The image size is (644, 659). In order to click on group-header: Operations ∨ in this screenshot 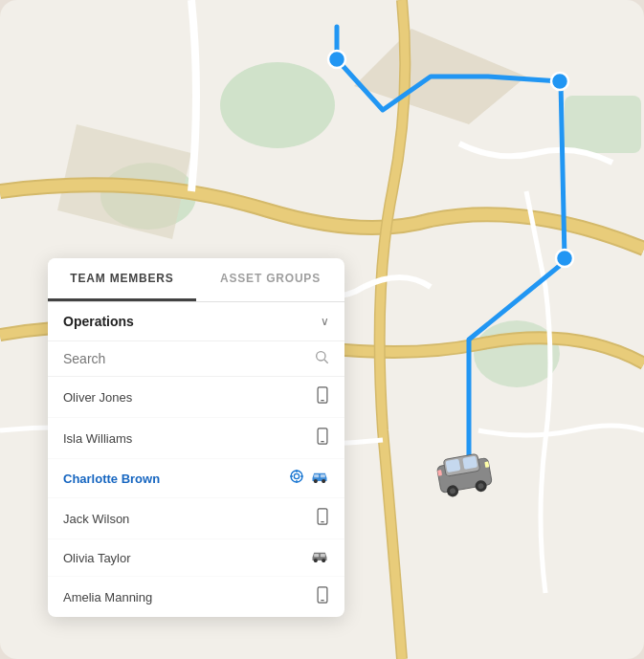, I will do `click(196, 321)`.